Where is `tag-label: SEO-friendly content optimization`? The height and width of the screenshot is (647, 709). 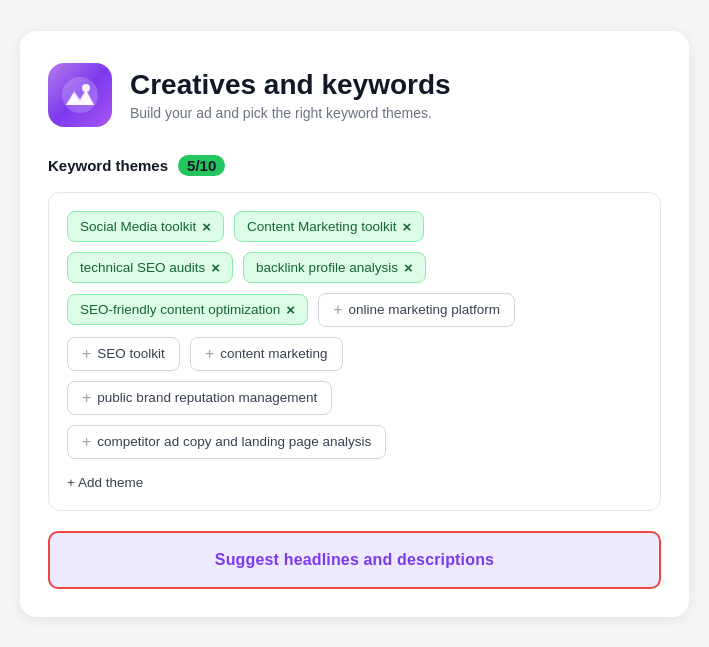
tag-label: SEO-friendly content optimization is located at coordinates (180, 310).